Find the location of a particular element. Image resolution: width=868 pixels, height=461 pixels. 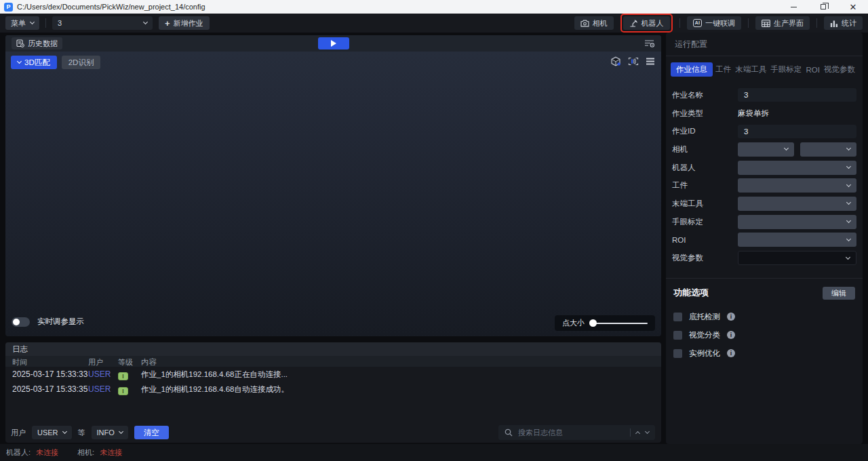

viewport-tools is located at coordinates (633, 61).